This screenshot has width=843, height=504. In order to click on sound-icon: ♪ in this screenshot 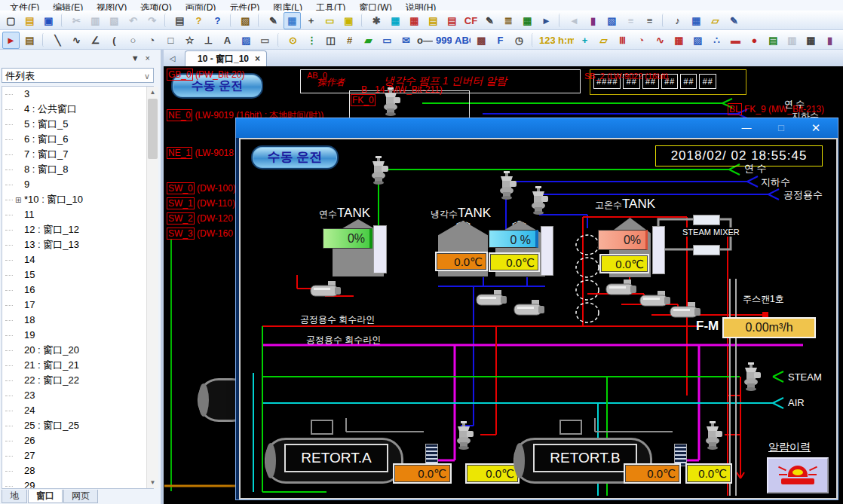, I will do `click(677, 21)`.